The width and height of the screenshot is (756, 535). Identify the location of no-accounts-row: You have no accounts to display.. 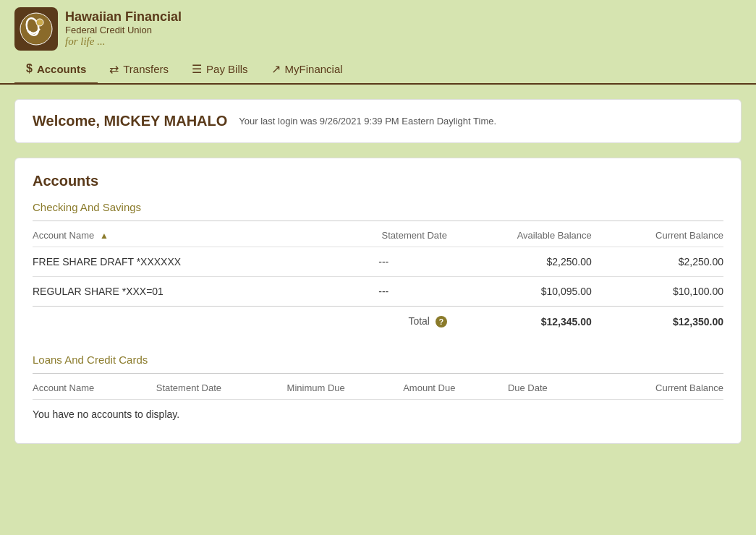
(378, 415).